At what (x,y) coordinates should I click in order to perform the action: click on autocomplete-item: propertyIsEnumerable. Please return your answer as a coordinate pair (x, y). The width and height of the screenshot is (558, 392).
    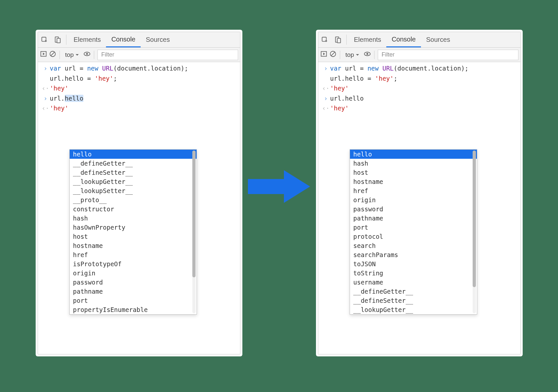
    Looking at the image, I should click on (133, 310).